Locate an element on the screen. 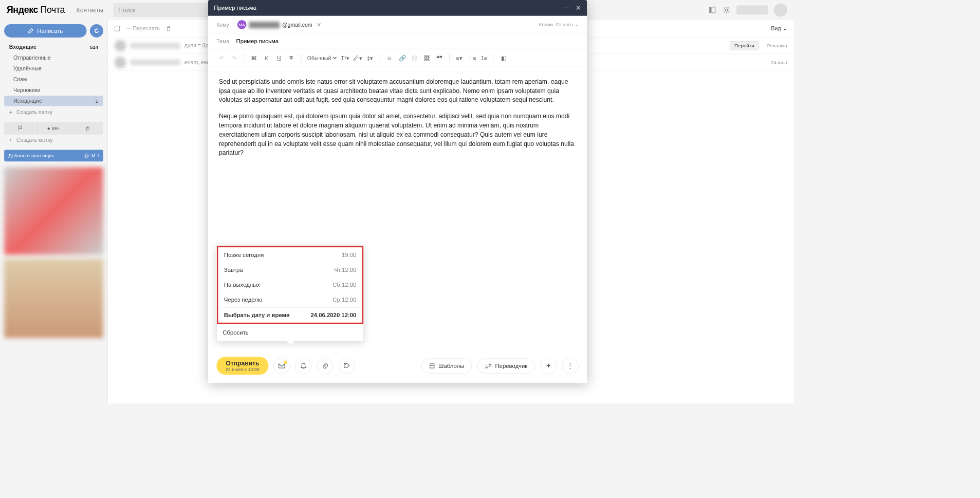  create-label: + Создать метку is located at coordinates (53, 140).